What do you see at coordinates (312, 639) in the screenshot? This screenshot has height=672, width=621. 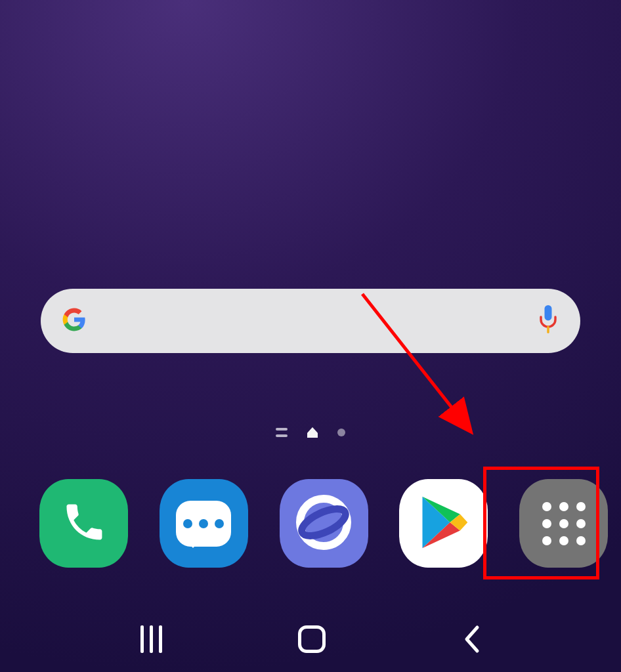 I see `home-button` at bounding box center [312, 639].